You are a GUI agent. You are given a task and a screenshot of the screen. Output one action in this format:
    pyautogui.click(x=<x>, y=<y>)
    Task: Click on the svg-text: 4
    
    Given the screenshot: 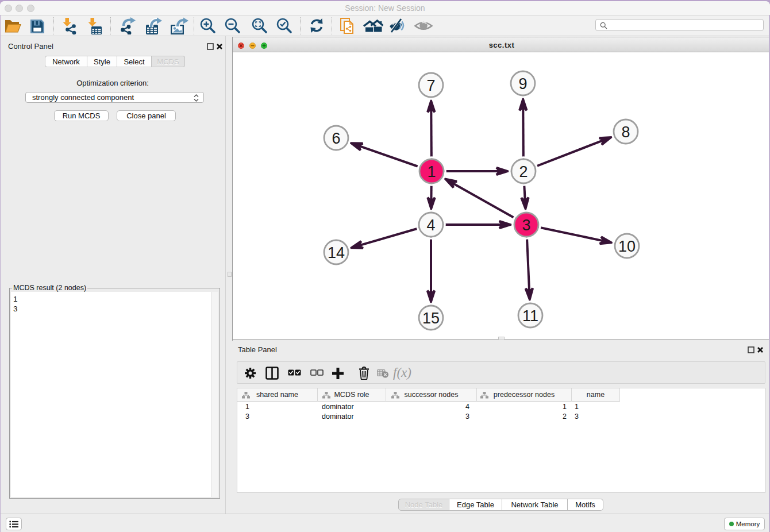 What is the action you would take?
    pyautogui.click(x=431, y=225)
    